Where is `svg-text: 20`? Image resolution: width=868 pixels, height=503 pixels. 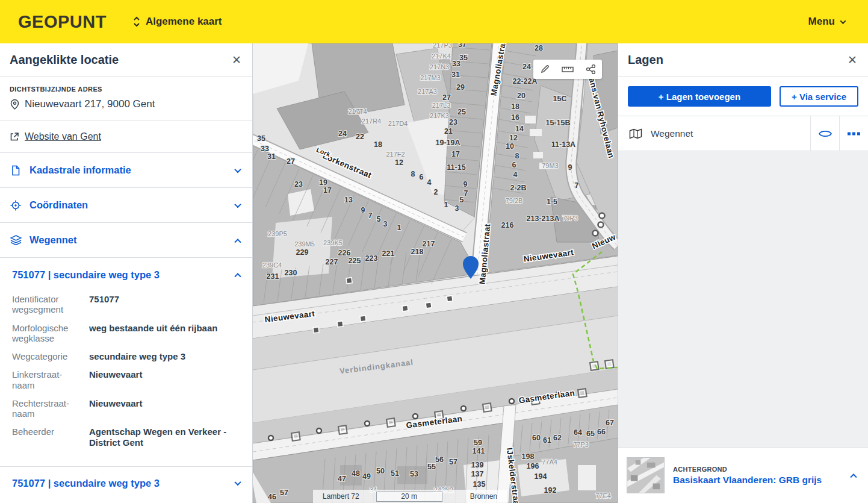
svg-text: 20 is located at coordinates (521, 96).